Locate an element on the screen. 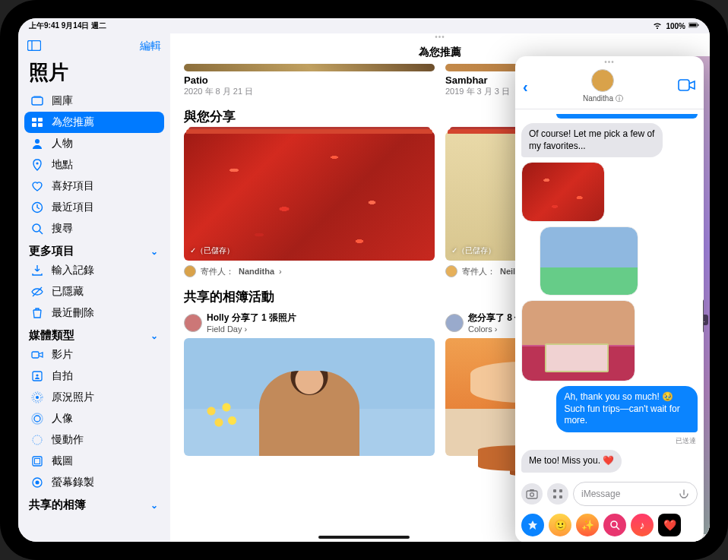  sidebar-section-media-types: 媒體類型 ⌄ is located at coordinates (94, 334).